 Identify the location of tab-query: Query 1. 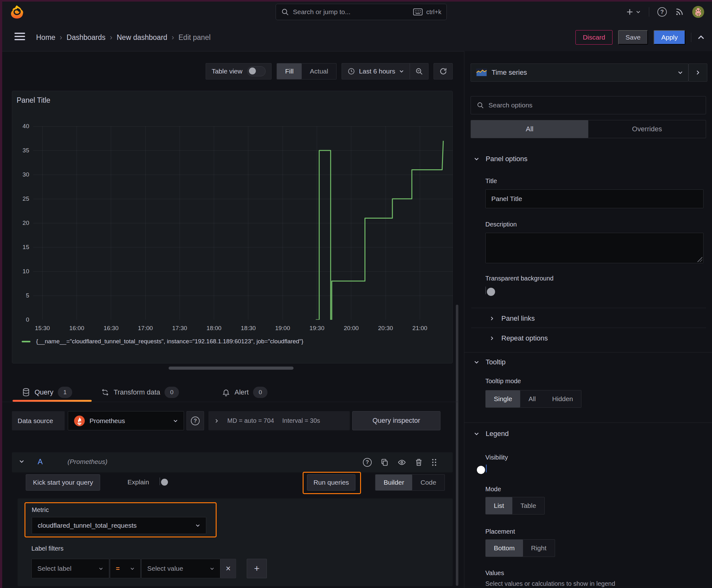
(47, 392).